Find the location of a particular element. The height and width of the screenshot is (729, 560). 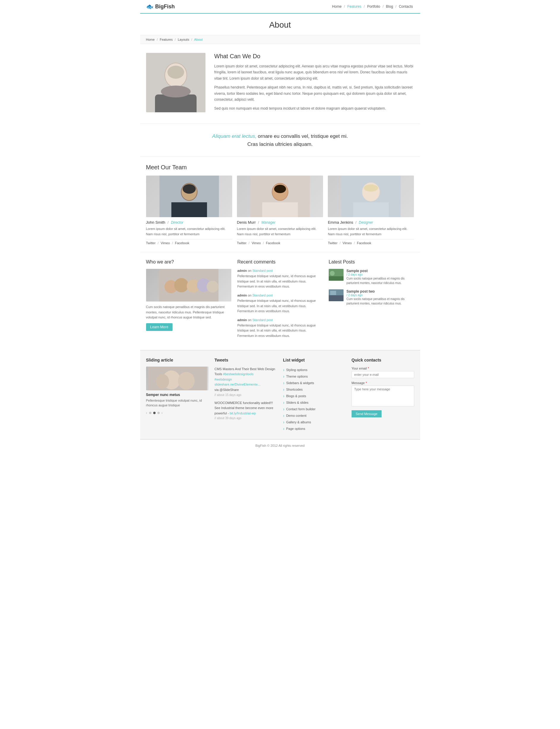

comment-meta-2: admin on Standard post is located at coordinates (280, 295).